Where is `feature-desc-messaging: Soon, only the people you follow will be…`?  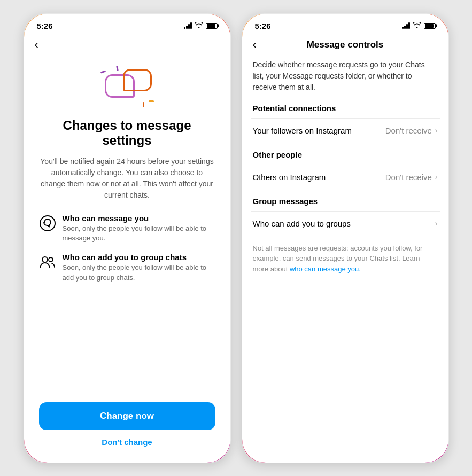
feature-desc-messaging: Soon, only the people you follow will be… is located at coordinates (139, 233).